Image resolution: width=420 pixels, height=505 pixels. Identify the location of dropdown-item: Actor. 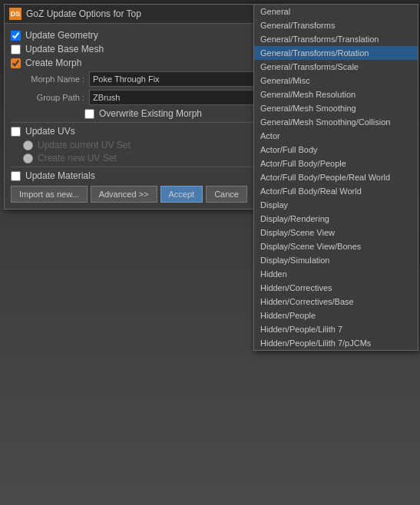
(336, 136).